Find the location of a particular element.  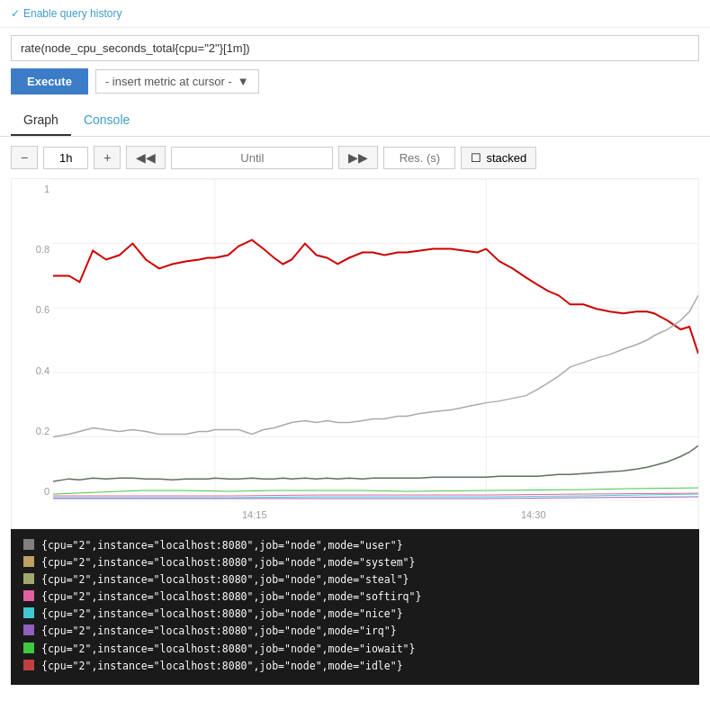

until-input is located at coordinates (252, 158).